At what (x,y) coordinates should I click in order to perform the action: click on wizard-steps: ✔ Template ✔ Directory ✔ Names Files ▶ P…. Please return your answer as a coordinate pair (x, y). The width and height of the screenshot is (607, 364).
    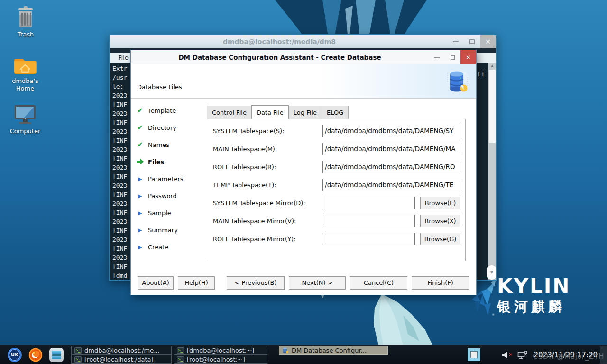
    Looking at the image, I should click on (171, 179).